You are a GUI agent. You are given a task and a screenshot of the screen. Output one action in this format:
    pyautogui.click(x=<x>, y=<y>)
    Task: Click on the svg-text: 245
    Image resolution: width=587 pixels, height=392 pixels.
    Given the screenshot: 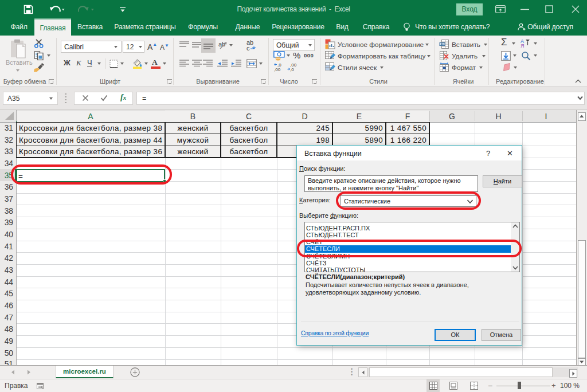 What is the action you would take?
    pyautogui.click(x=323, y=128)
    